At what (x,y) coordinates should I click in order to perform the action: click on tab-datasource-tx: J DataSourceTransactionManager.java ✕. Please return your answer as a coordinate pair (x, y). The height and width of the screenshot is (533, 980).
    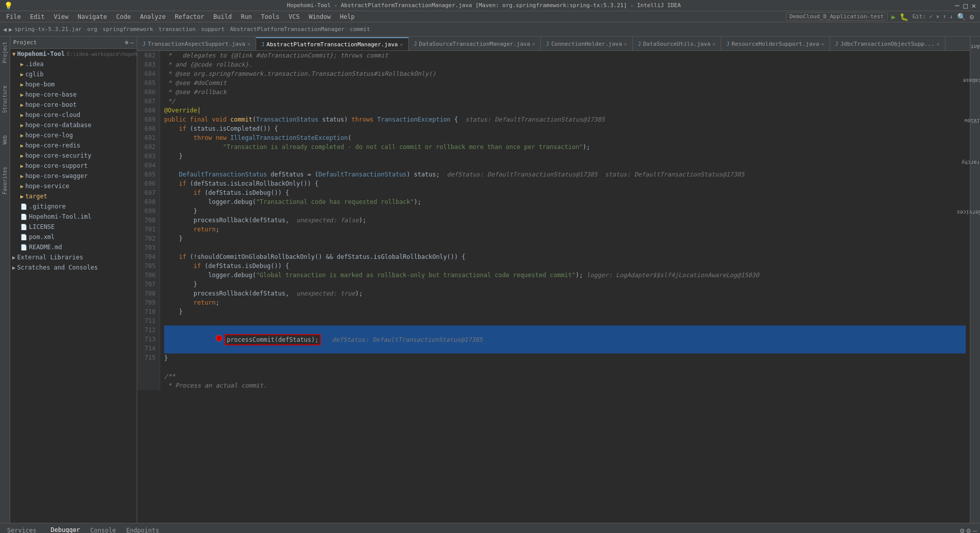
    Looking at the image, I should click on (475, 44).